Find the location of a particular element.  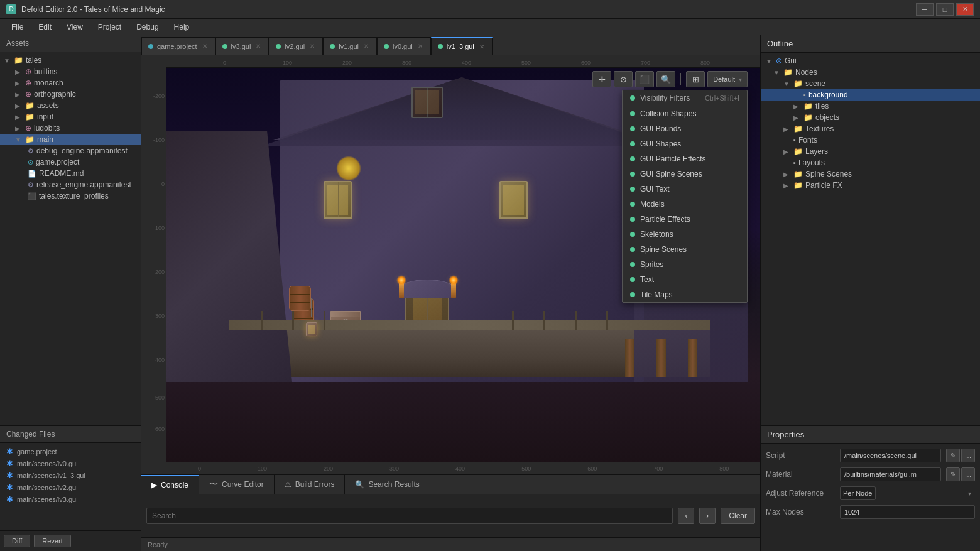

tab-close-4: ✕ is located at coordinates (420, 46).